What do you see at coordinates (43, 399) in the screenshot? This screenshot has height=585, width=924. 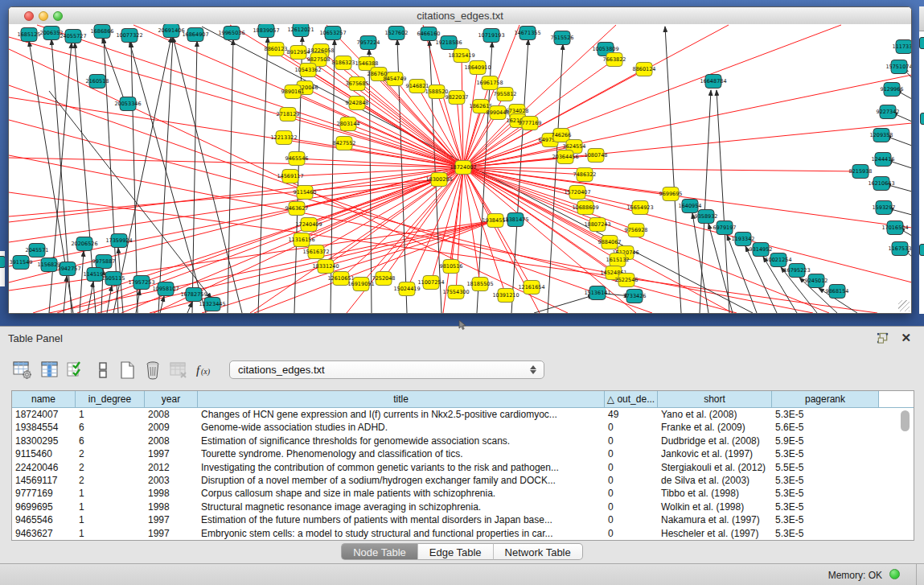 I see `column-header-name: name` at bounding box center [43, 399].